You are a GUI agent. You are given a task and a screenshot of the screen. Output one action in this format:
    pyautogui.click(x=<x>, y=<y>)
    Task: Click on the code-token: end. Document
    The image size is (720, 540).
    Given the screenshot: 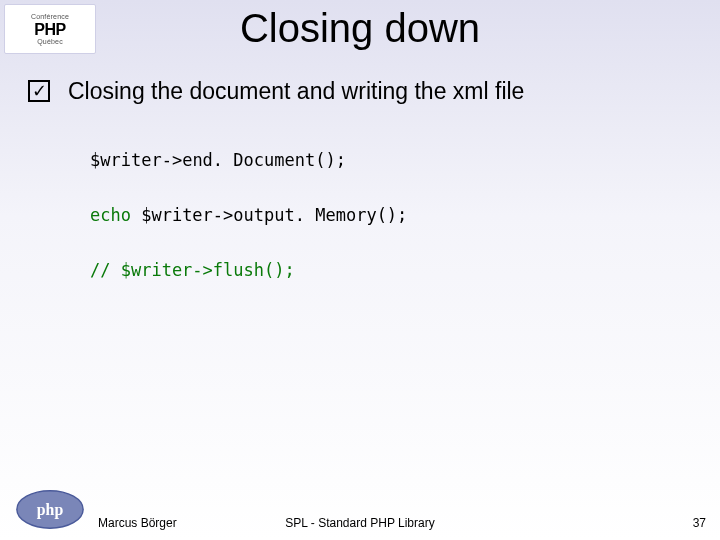 What is the action you would take?
    pyautogui.click(x=248, y=160)
    